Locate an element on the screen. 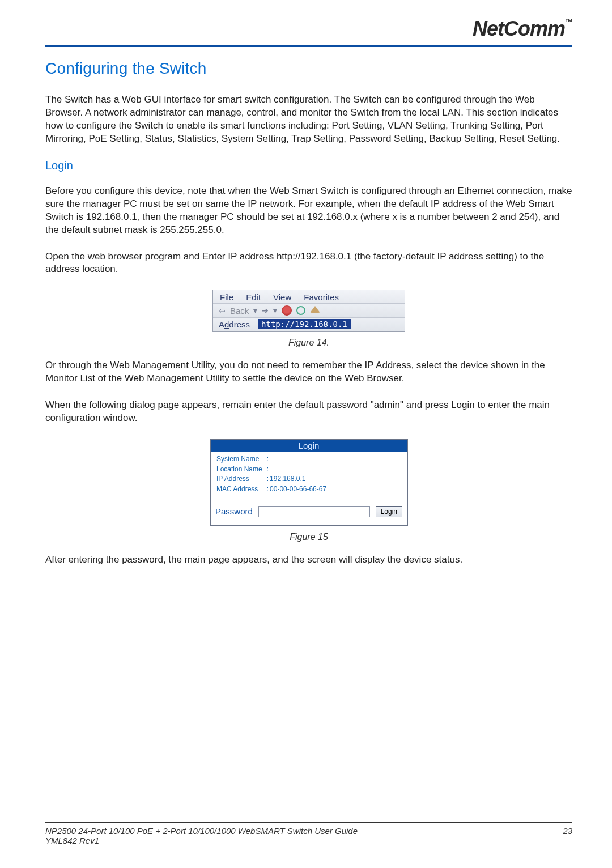  browser-tool-row: ⇦ Back ▾ ➔ ▾ is located at coordinates (309, 310).